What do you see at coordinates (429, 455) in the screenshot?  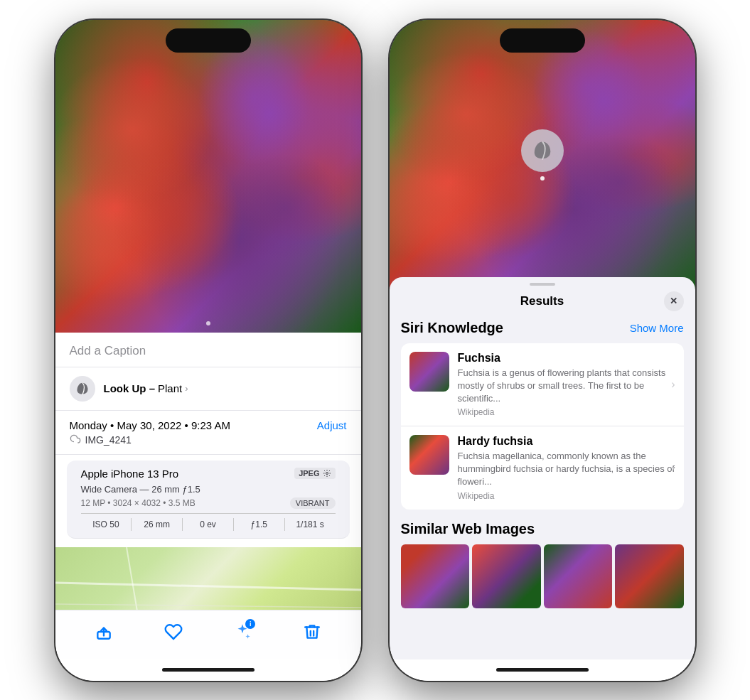 I see `hardy-thumbnail` at bounding box center [429, 455].